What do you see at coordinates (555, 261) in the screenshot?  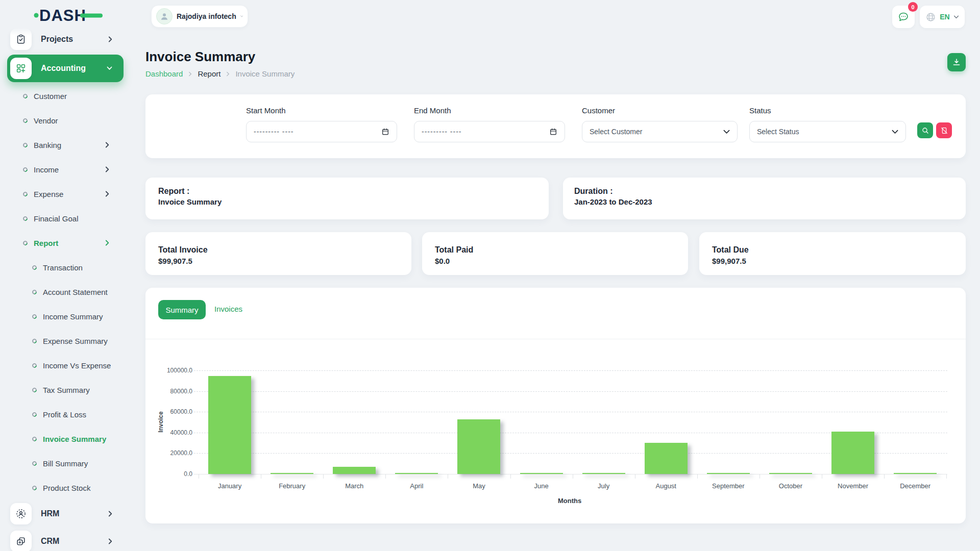 I see `total-paid-value: $0.0` at bounding box center [555, 261].